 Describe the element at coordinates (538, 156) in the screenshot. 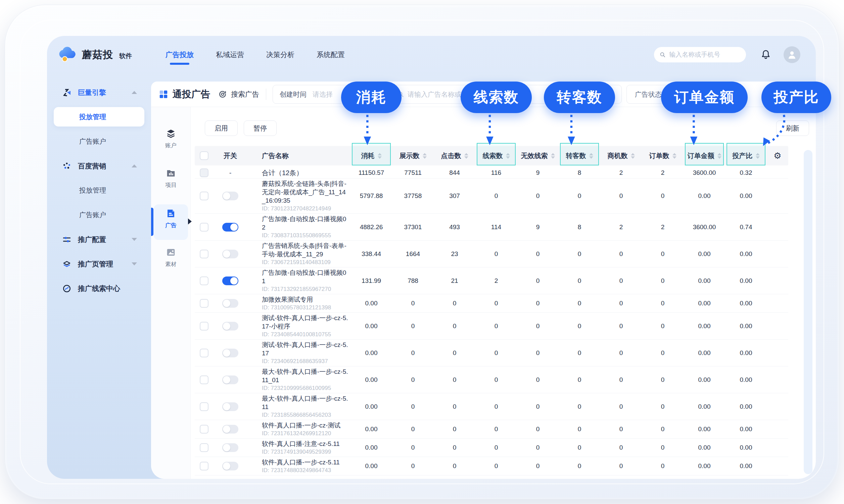

I see `column-header-invalid_leads: 无效线索` at that location.